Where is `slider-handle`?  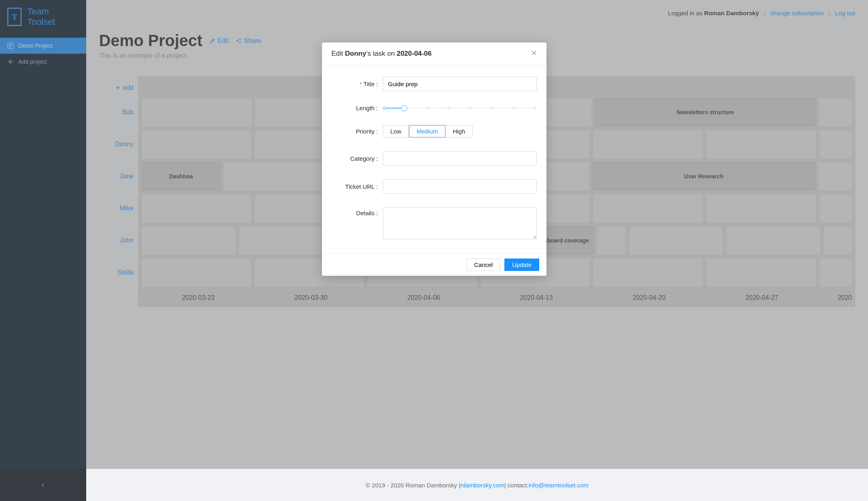
slider-handle is located at coordinates (404, 108).